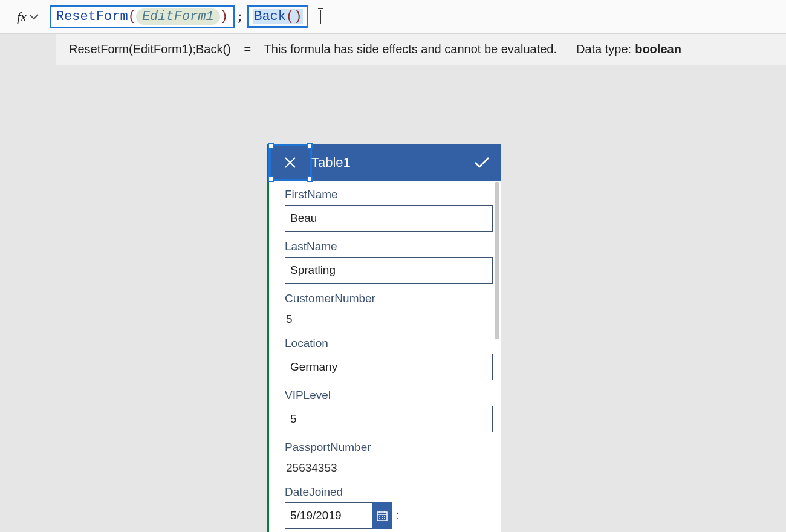 This screenshot has width=786, height=532. Describe the element at coordinates (675, 50) in the screenshot. I see `data-type-panel: Data type: boolean` at that location.